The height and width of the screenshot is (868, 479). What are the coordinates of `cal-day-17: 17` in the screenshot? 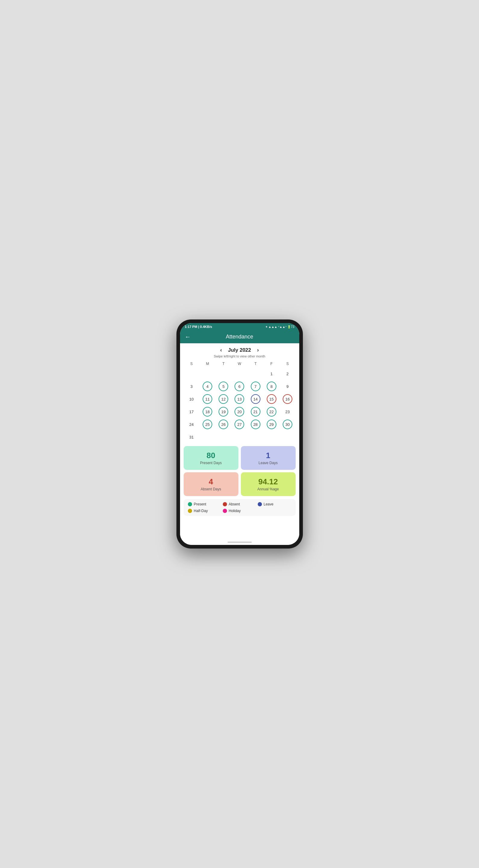 It's located at (192, 412).